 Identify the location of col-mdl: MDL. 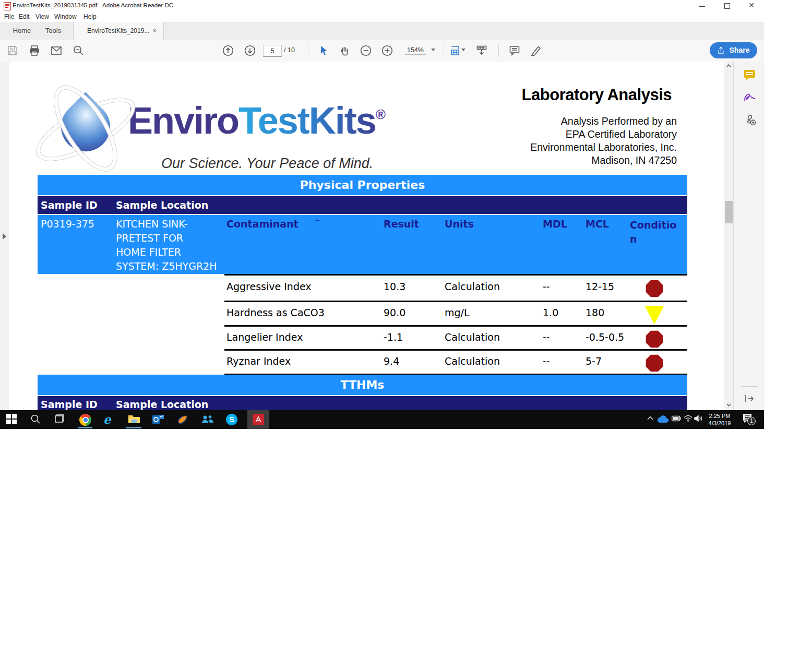
(555, 224).